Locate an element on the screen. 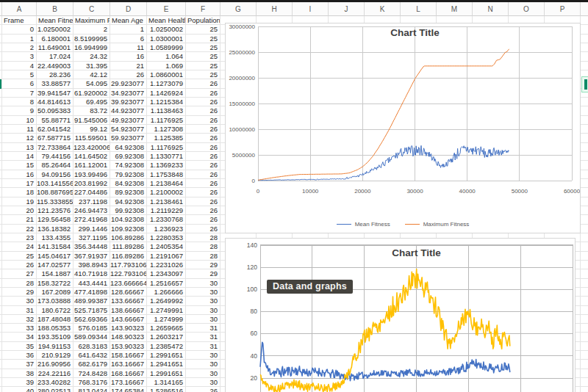 The height and width of the screenshot is (392, 588). data-cell: 1.064 is located at coordinates (166, 57).